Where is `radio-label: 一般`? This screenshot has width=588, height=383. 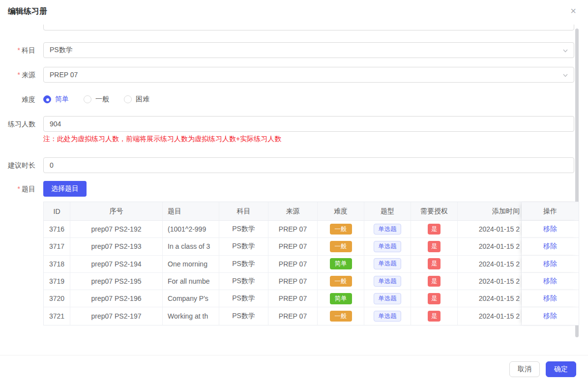 radio-label: 一般 is located at coordinates (102, 99).